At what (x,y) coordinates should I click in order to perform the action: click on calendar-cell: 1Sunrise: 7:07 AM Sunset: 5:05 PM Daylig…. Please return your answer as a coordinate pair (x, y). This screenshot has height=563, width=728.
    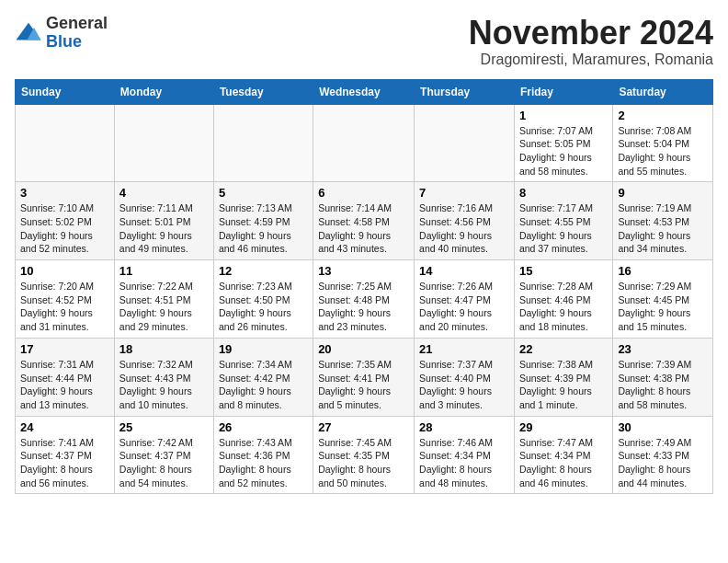
    Looking at the image, I should click on (563, 144).